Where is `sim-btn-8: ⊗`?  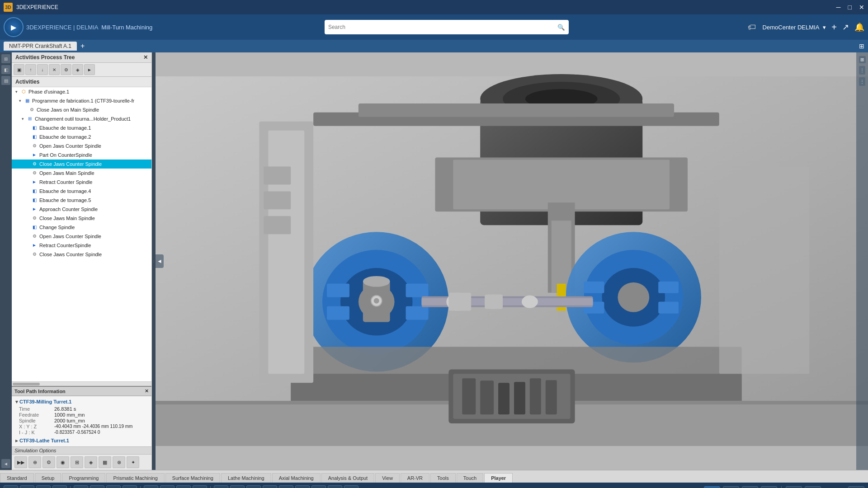 sim-btn-8: ⊗ is located at coordinates (119, 462).